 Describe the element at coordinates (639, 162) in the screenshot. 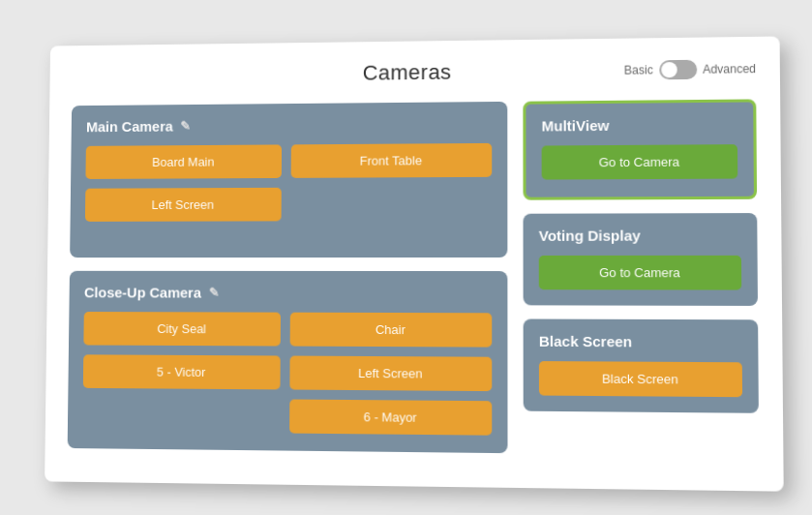

I see `multiview-go-button: Go to Camera` at that location.